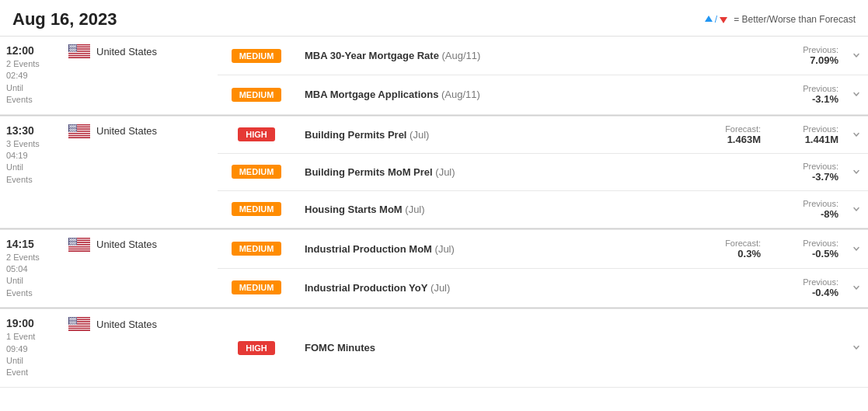 This screenshot has height=411, width=868. What do you see at coordinates (434, 19) in the screenshot?
I see `page-header: Aug 16, 2023 / = Better/Worse than Forec…` at bounding box center [434, 19].